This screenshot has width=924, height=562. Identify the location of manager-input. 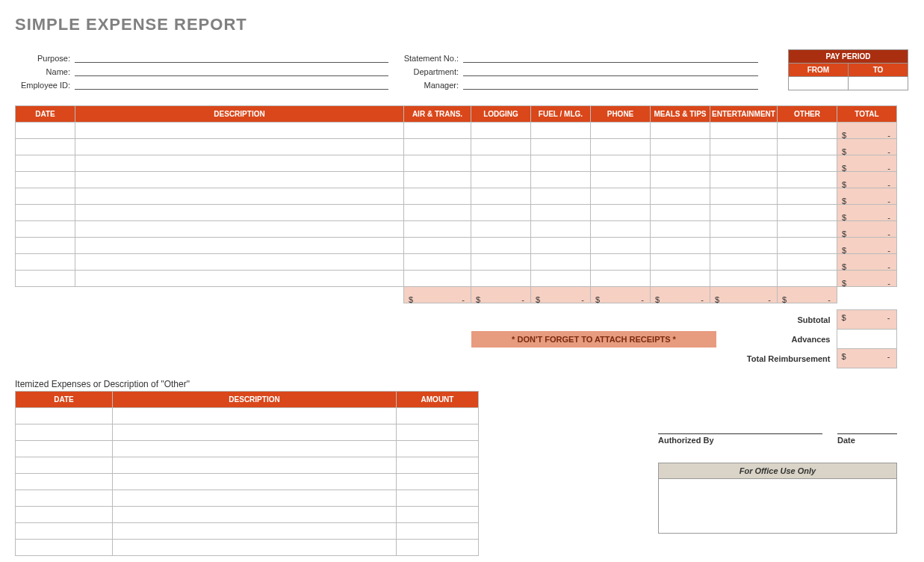
(611, 84).